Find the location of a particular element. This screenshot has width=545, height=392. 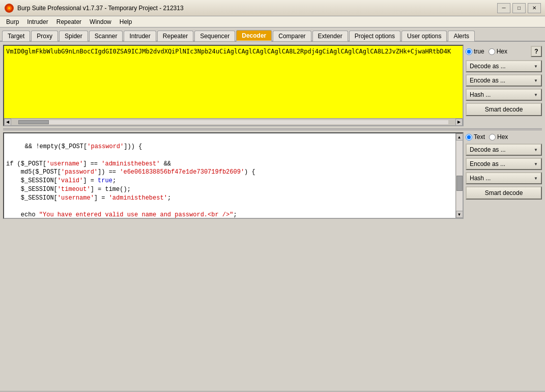

window-controls: ─ □ ✕ is located at coordinates (519, 8).